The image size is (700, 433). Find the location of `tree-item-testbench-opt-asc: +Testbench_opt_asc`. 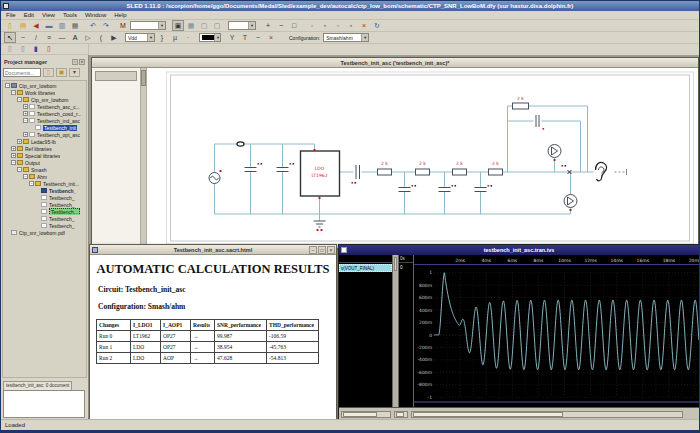

tree-item-testbench-opt-asc: +Testbench_opt_asc is located at coordinates (44, 134).